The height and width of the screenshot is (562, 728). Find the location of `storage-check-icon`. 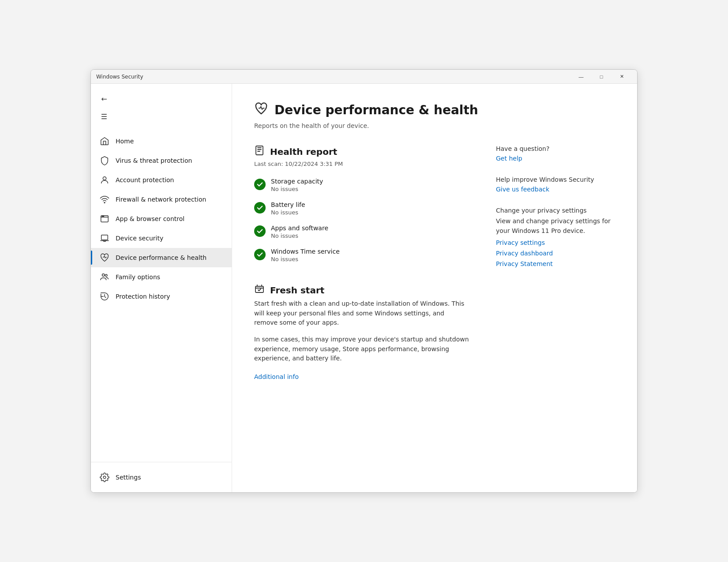

storage-check-icon is located at coordinates (260, 184).